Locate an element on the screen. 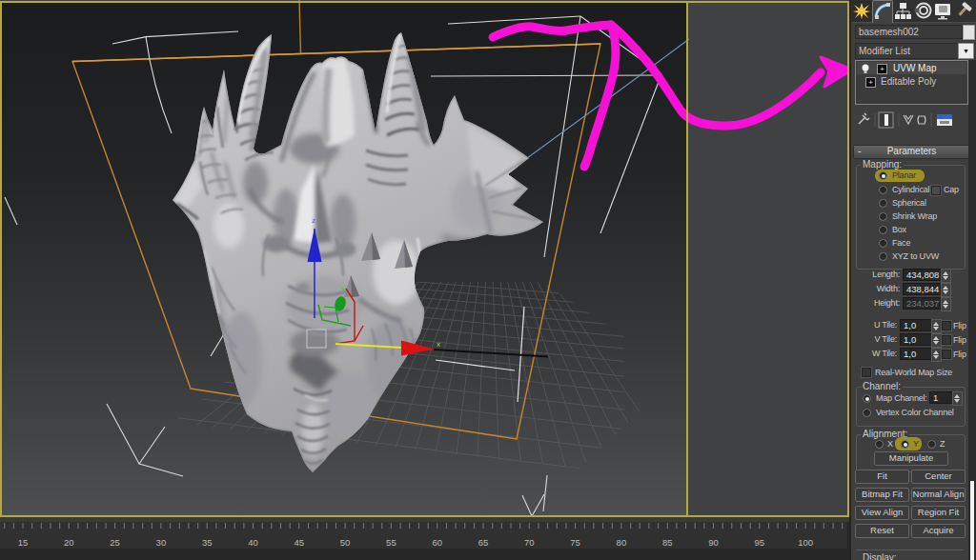 The height and width of the screenshot is (560, 976). svg-text: 35 is located at coordinates (208, 543).